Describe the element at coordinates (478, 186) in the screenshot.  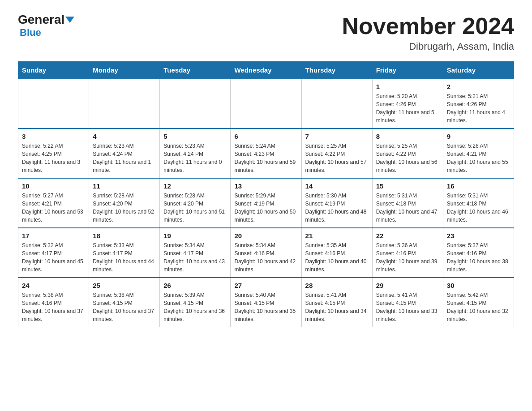
I see `day-number: 16` at that location.